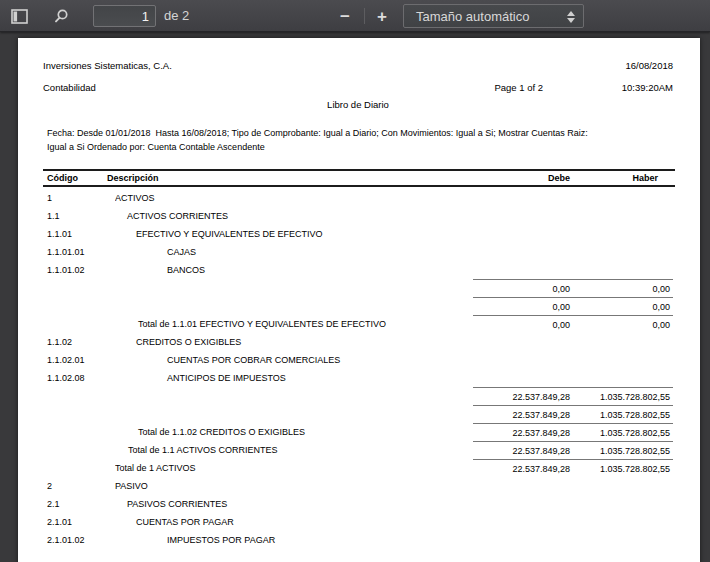 The height and width of the screenshot is (562, 710). Describe the element at coordinates (294, 360) in the screenshot. I see `description-cell: CUENTAS POR COBRAR COMERCIALES` at that location.